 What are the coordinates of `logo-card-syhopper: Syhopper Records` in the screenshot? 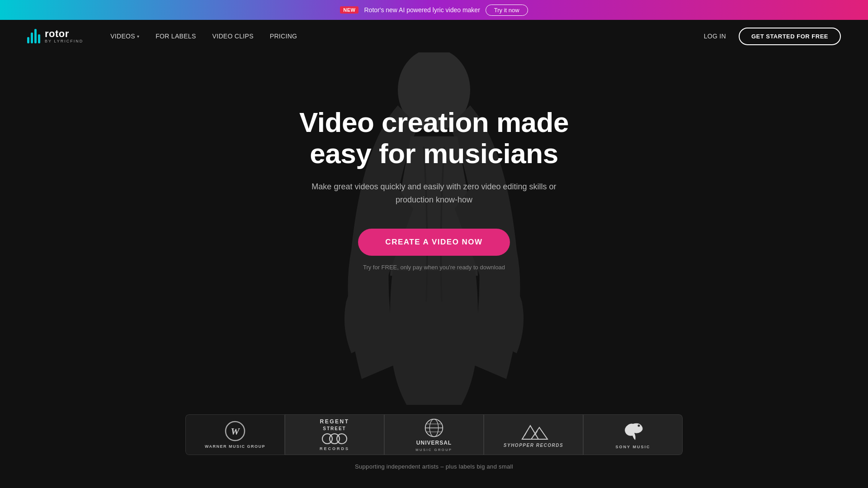 It's located at (533, 435).